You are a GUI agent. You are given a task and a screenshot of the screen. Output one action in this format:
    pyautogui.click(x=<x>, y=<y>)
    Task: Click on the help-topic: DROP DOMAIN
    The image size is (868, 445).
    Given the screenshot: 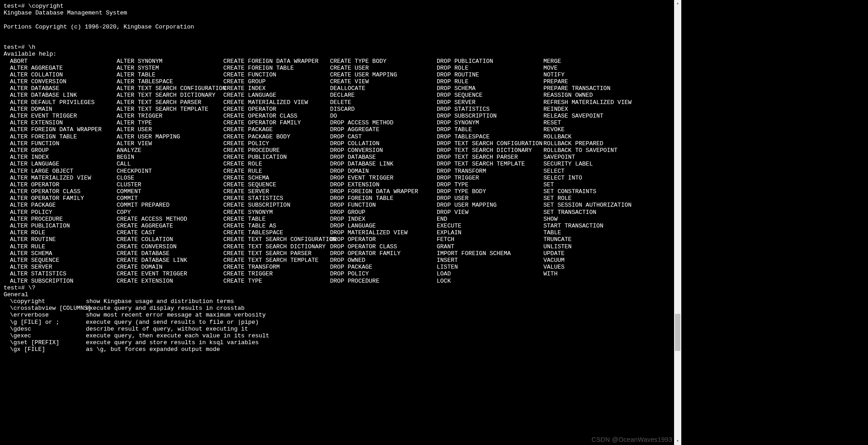 What is the action you would take?
    pyautogui.click(x=383, y=171)
    